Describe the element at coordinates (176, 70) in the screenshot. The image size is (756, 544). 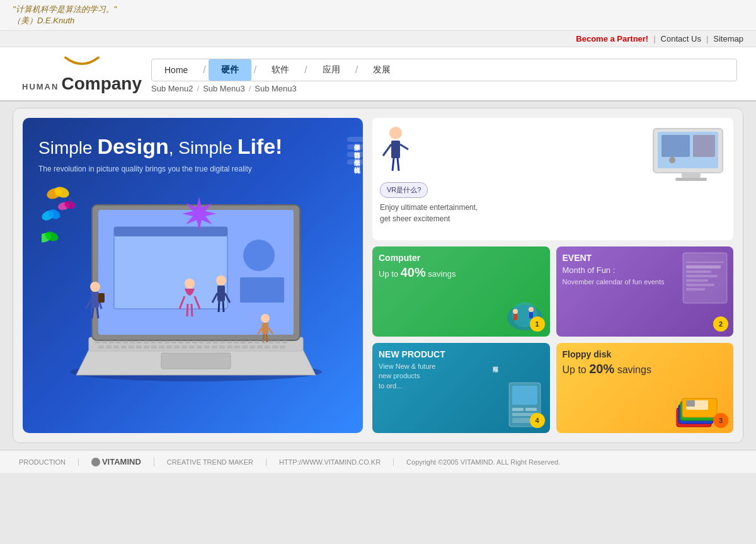
I see `nav-home: Home` at that location.